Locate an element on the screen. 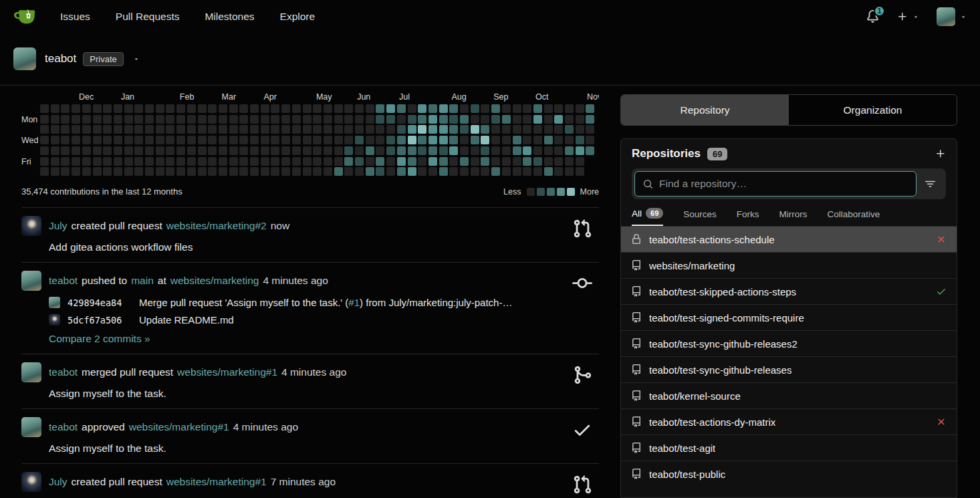 Image resolution: width=980 pixels, height=498 pixels. chevron-down-icon is located at coordinates (136, 59).